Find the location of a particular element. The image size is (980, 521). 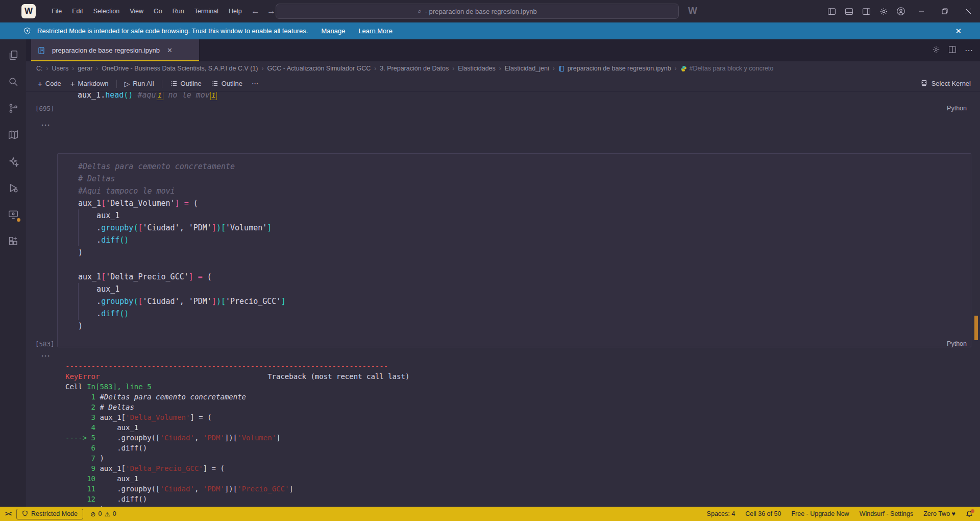

windsurf-settings-status: Windsurf - Settings is located at coordinates (887, 514).